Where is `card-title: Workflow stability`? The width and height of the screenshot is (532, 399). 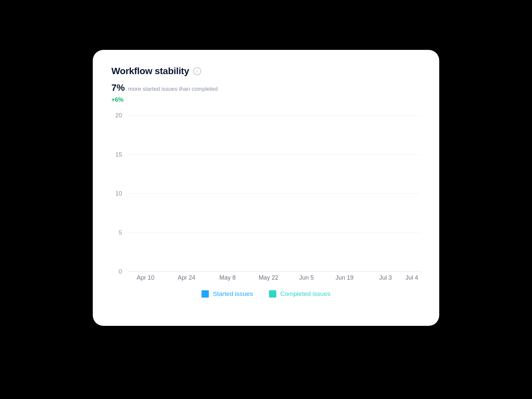
card-title: Workflow stability is located at coordinates (150, 71).